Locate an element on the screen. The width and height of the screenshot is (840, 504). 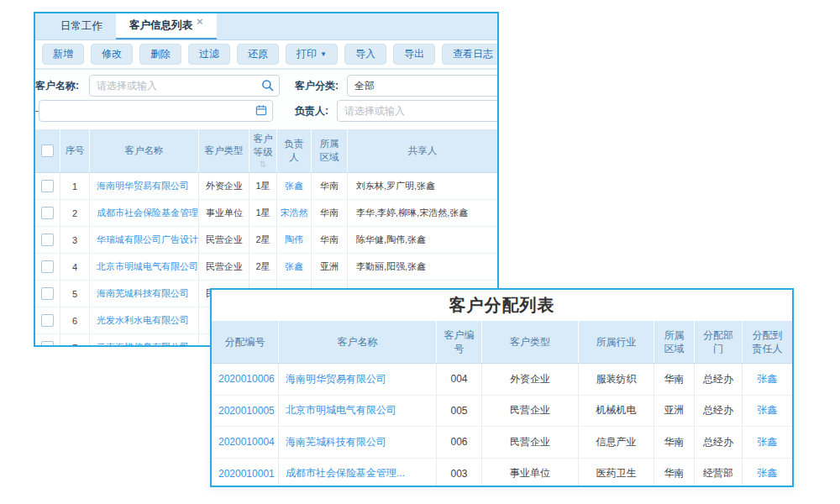
header-alloc-id: 分配编号 is located at coordinates (245, 342).